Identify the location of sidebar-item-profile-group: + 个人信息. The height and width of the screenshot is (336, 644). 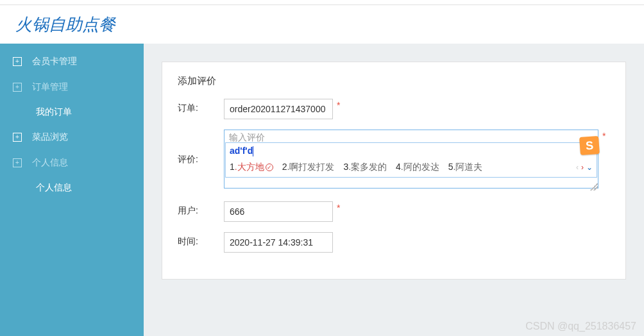
(72, 163).